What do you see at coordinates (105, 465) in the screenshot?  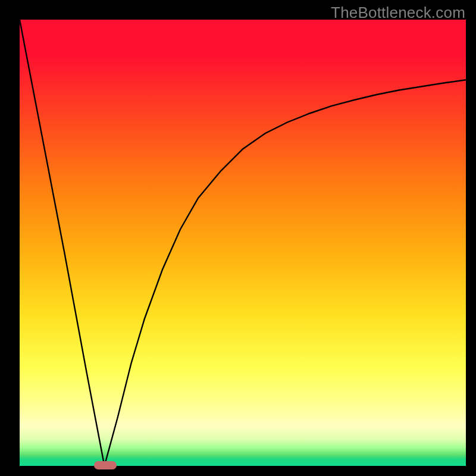 I see `optimal-marker` at bounding box center [105, 465].